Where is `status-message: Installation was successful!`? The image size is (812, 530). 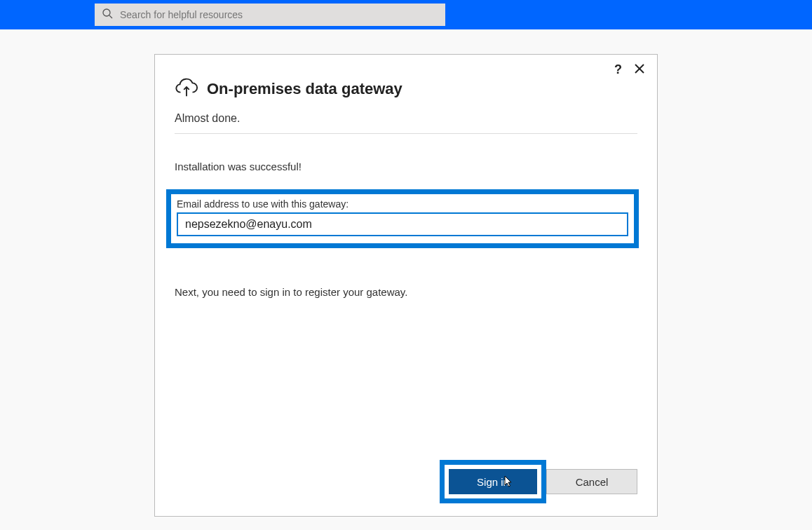
status-message: Installation was successful! is located at coordinates (406, 167).